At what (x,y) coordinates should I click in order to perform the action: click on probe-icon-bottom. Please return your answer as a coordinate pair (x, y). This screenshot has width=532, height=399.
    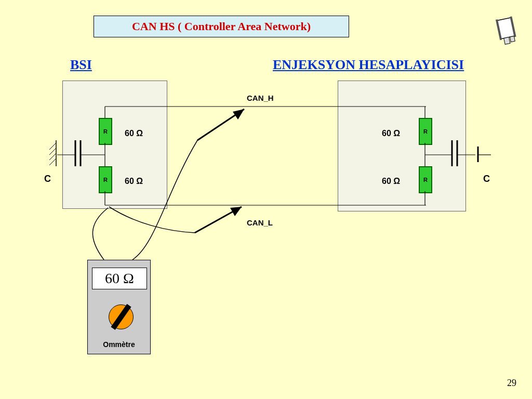
    Looking at the image, I should click on (218, 220).